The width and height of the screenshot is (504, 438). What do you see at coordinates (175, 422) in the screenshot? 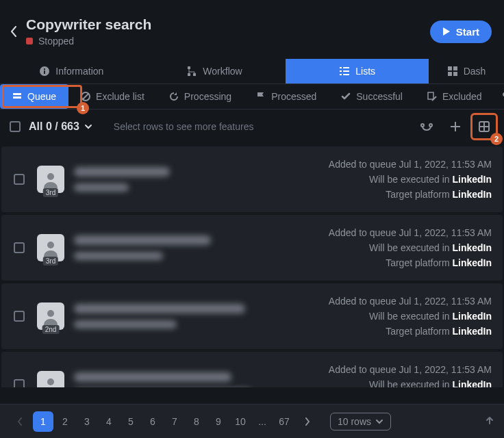
I see `page-number-button: 7` at bounding box center [175, 422].